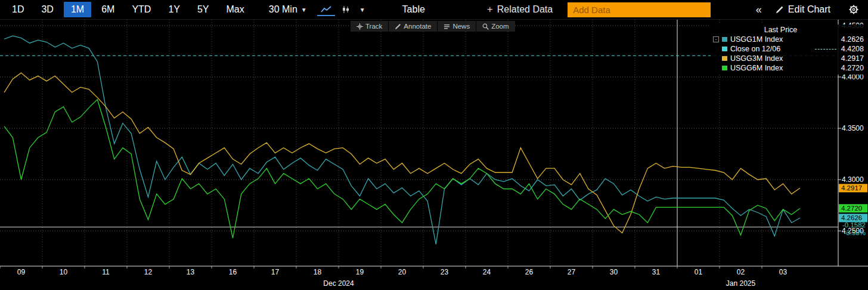 This screenshot has width=868, height=290. Describe the element at coordinates (854, 10) in the screenshot. I see `settings-button` at that location.